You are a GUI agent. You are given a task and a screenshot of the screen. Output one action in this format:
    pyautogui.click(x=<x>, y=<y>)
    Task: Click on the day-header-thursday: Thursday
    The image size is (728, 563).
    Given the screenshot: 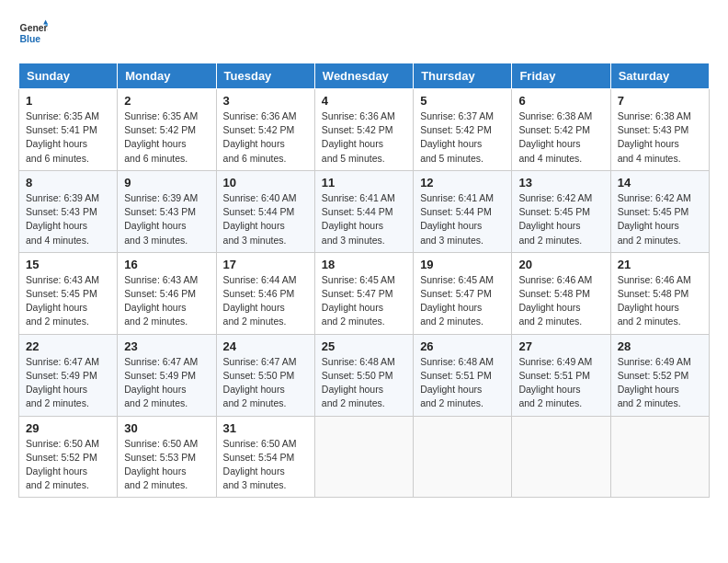 What is the action you would take?
    pyautogui.click(x=463, y=76)
    